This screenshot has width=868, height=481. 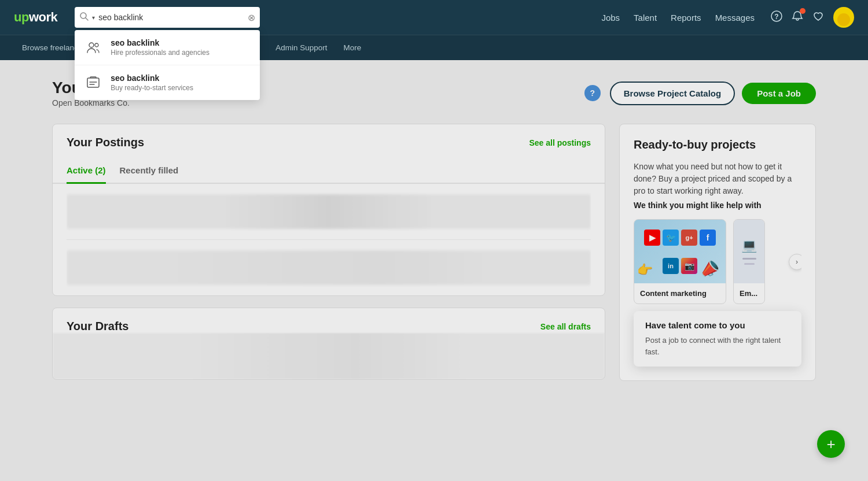 What do you see at coordinates (718, 252) in the screenshot?
I see `right-panel: Ready-to-buy projects Know what you need…` at bounding box center [718, 252].